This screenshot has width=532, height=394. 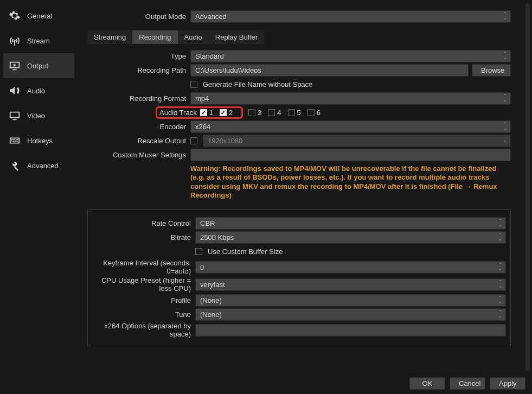 I want to click on audio-track-label: Audio Track, so click(x=179, y=113).